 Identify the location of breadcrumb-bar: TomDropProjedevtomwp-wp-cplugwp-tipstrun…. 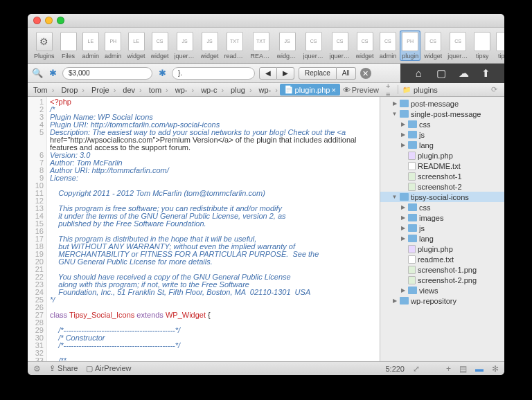
(266, 90).